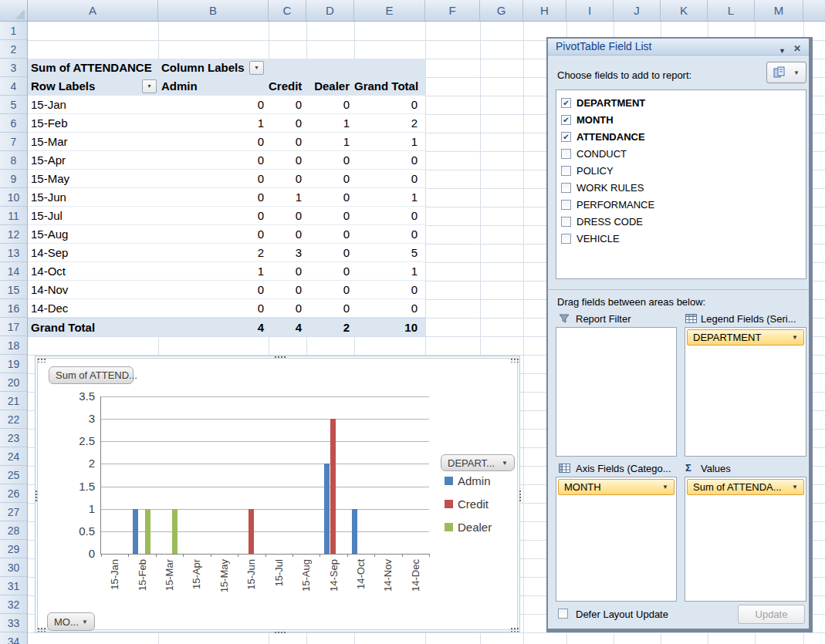 This screenshot has height=644, width=825. I want to click on field-item-work-rules: WORK RULES, so click(681, 187).